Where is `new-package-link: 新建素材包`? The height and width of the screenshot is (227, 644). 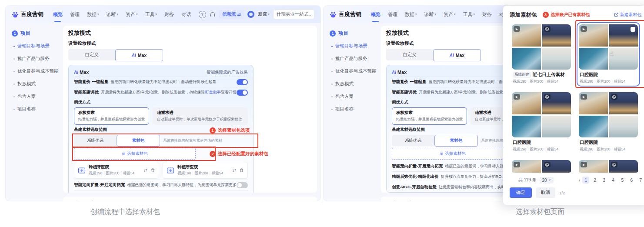 new-package-link: 新建素材包 is located at coordinates (628, 15).